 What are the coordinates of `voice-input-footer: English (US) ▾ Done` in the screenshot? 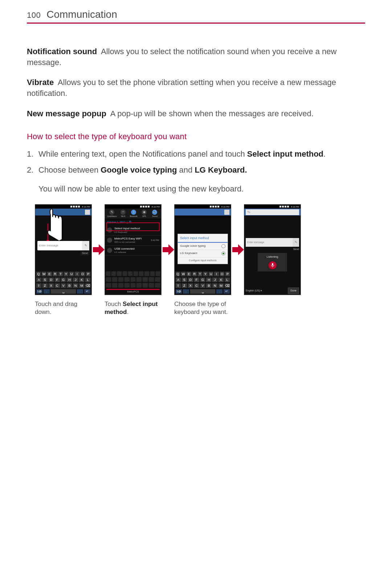 It's located at (272, 291).